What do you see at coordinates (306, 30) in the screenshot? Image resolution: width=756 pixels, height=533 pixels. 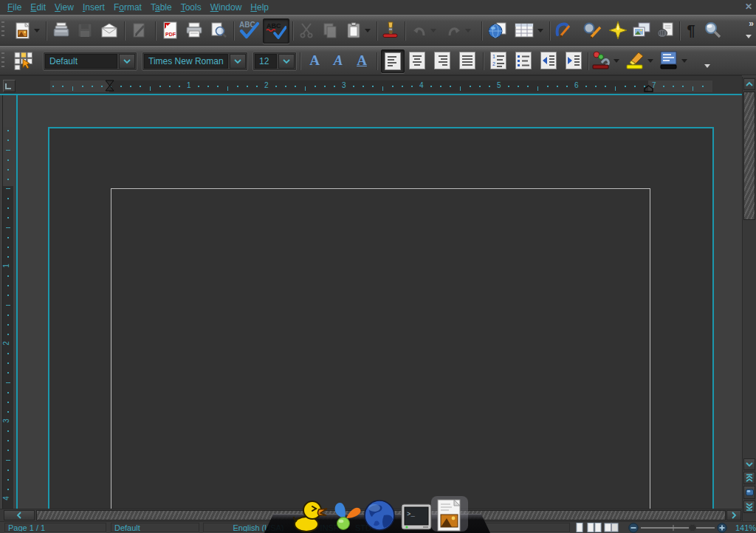 I see `cut-button` at bounding box center [306, 30].